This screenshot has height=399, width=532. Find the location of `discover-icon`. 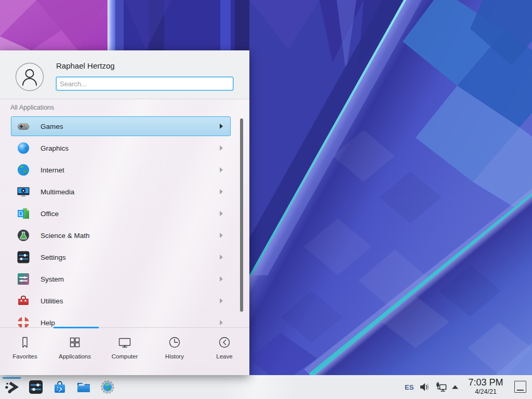

discover-icon is located at coordinates (60, 387).